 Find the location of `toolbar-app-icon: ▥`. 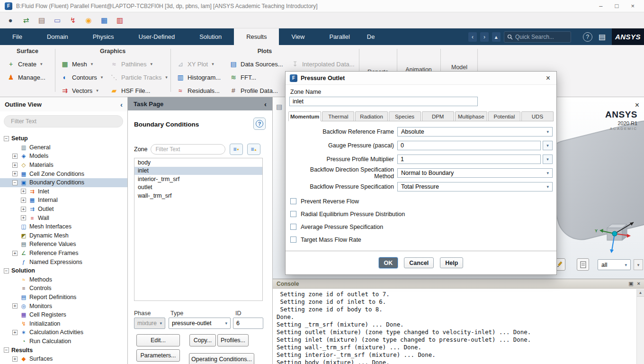

toolbar-app-icon: ▥ is located at coordinates (120, 20).